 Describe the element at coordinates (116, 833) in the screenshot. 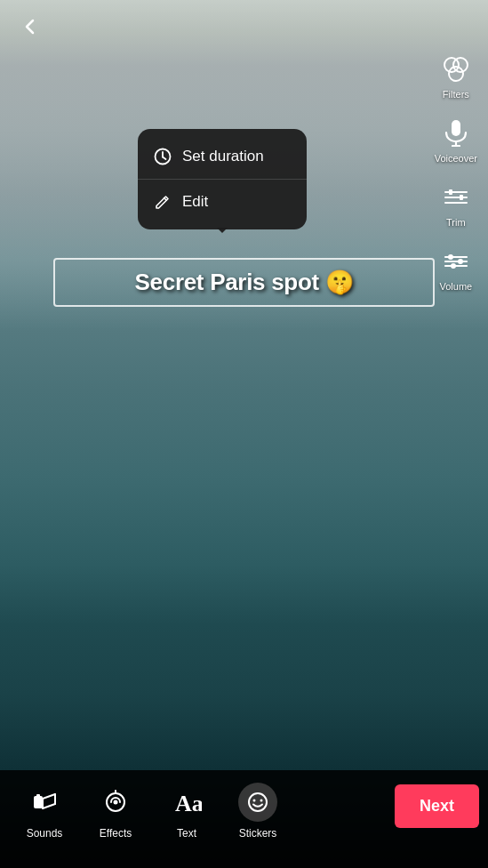

I see `effects-label: Effects` at that location.